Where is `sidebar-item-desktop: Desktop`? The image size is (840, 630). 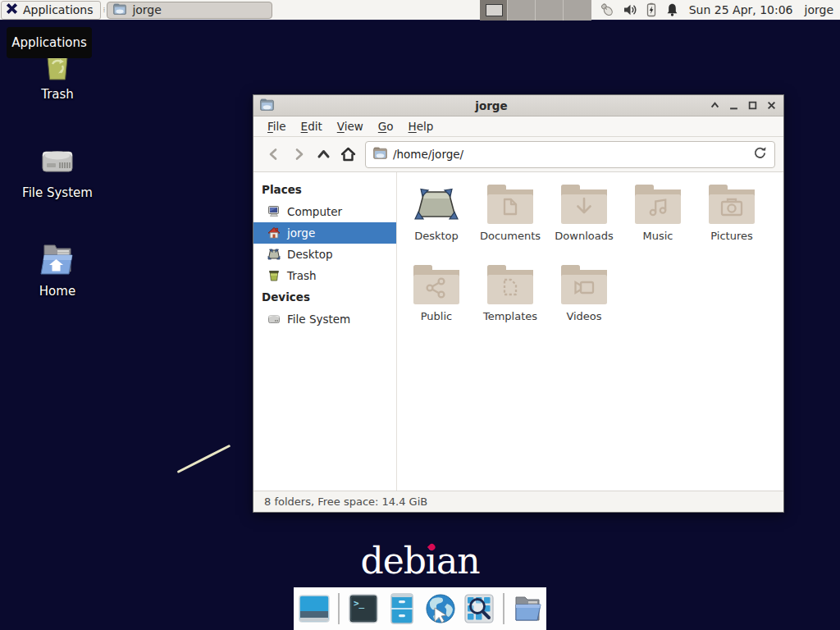 sidebar-item-desktop: Desktop is located at coordinates (325, 254).